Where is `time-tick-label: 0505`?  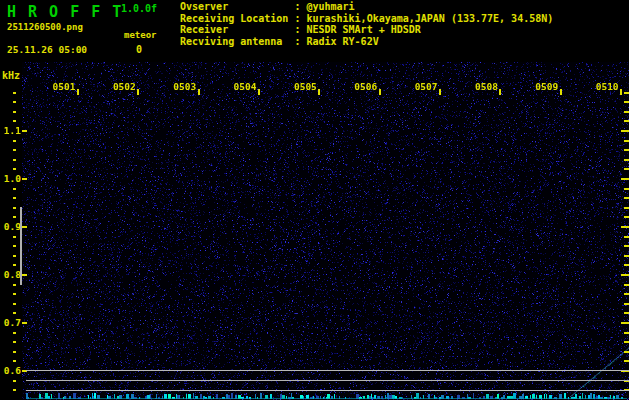 time-tick-label: 0505 is located at coordinates (305, 86).